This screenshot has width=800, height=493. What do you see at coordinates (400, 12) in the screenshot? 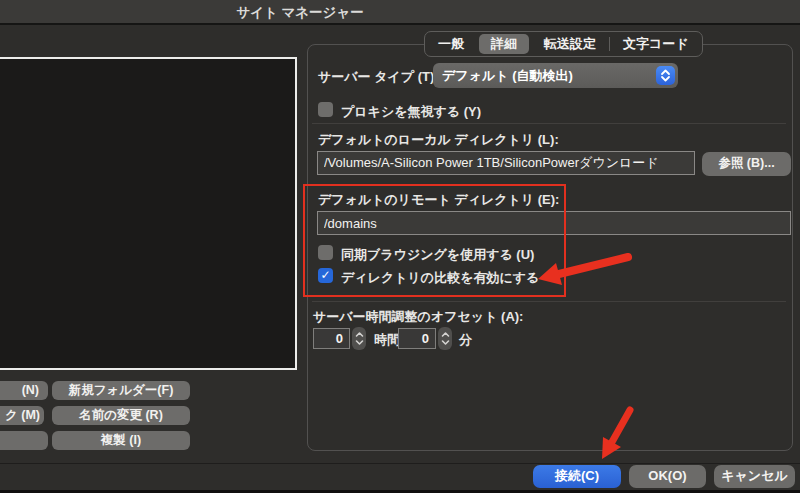
I see `window-titlebar: サイト マネージャー` at bounding box center [400, 12].